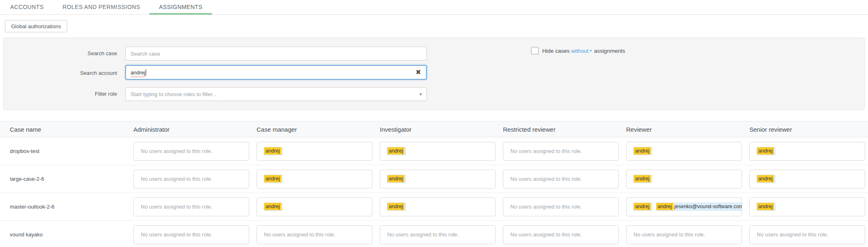  What do you see at coordinates (276, 72) in the screenshot?
I see `search-account-input: andrej ✖` at bounding box center [276, 72].